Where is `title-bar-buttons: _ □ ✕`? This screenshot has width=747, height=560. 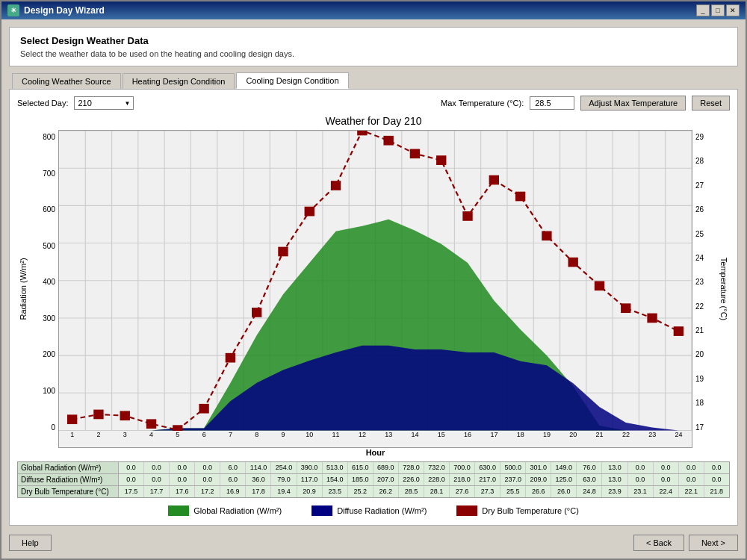 title-bar-buttons: _ □ ✕ is located at coordinates (718, 10).